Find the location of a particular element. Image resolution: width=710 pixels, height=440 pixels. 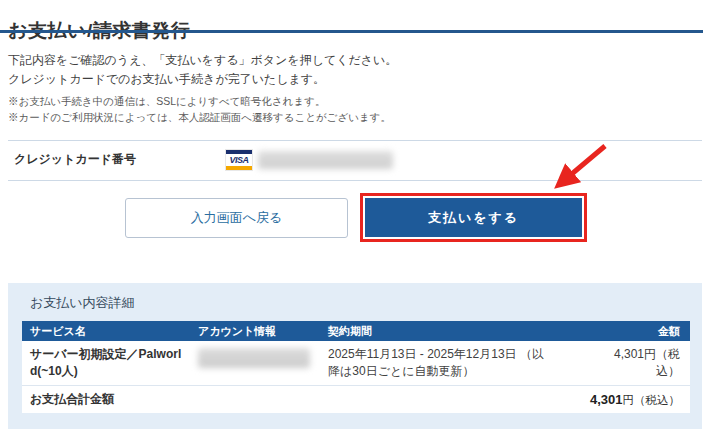

total-amount: 4,301円（税込） is located at coordinates (571, 400).